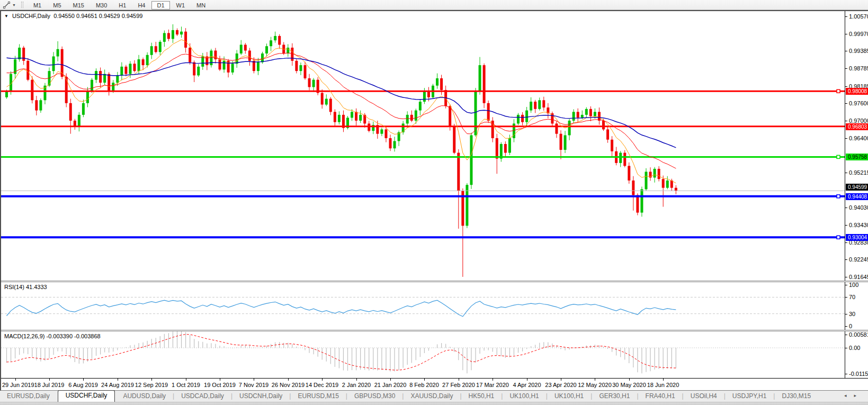  Describe the element at coordinates (78, 5) in the screenshot. I see `timeframe-button-M15: M15` at that location.